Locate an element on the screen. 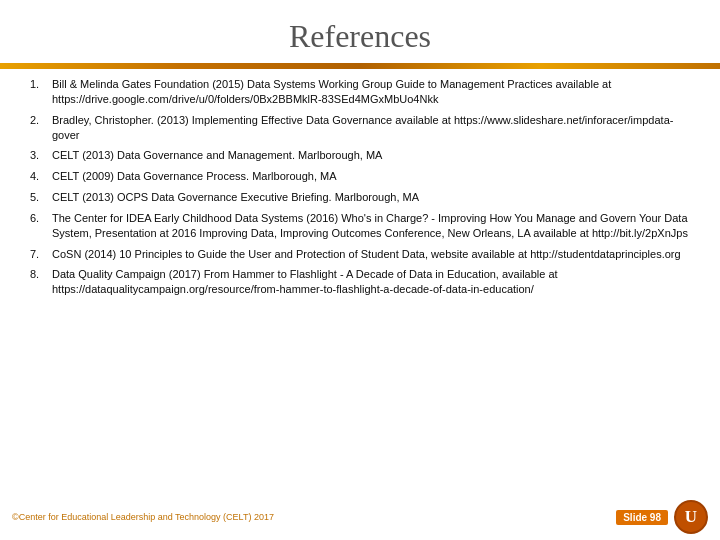 The height and width of the screenshot is (540, 720). list-item: 3. CELT (2013) Data Governance and Manag… is located at coordinates (360, 156).